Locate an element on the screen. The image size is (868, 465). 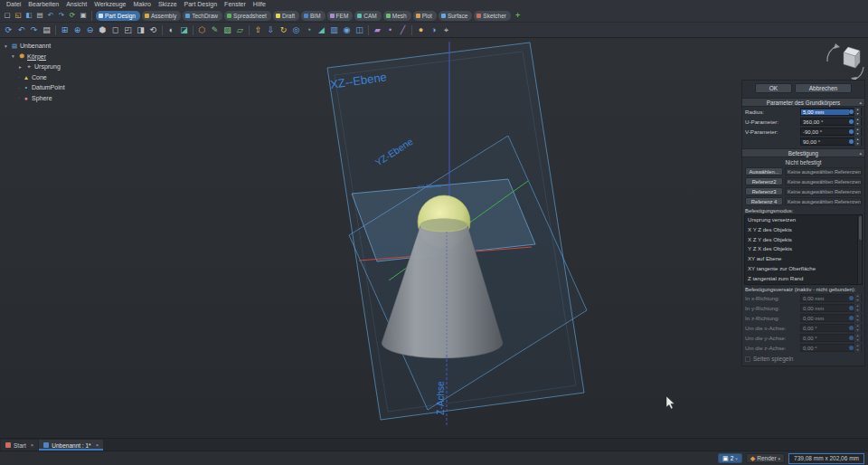
paste-icon: ▤ is located at coordinates (47, 31).